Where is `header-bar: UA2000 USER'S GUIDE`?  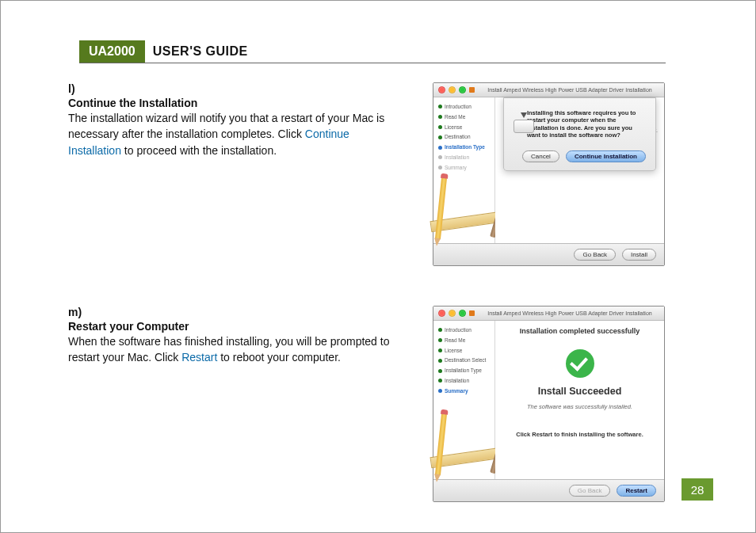
header-bar: UA2000 USER'S GUIDE is located at coordinates (372, 52).